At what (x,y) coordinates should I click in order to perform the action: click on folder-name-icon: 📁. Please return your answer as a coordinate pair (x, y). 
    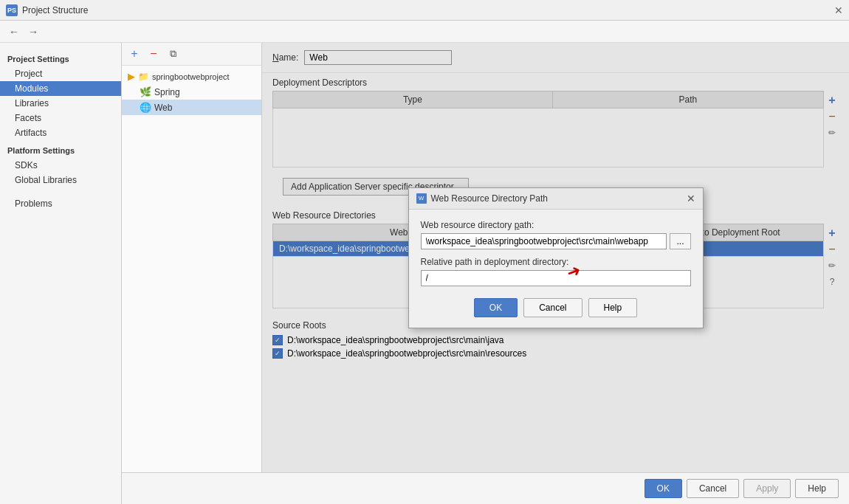
    Looking at the image, I should click on (143, 77).